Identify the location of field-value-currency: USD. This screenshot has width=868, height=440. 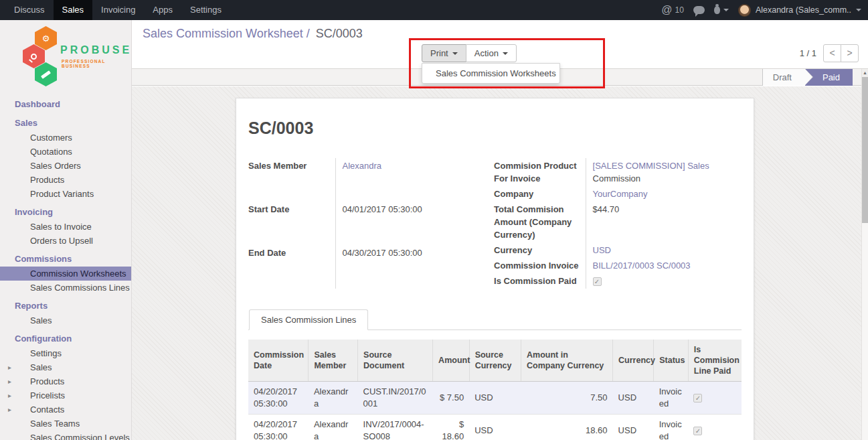
(602, 250).